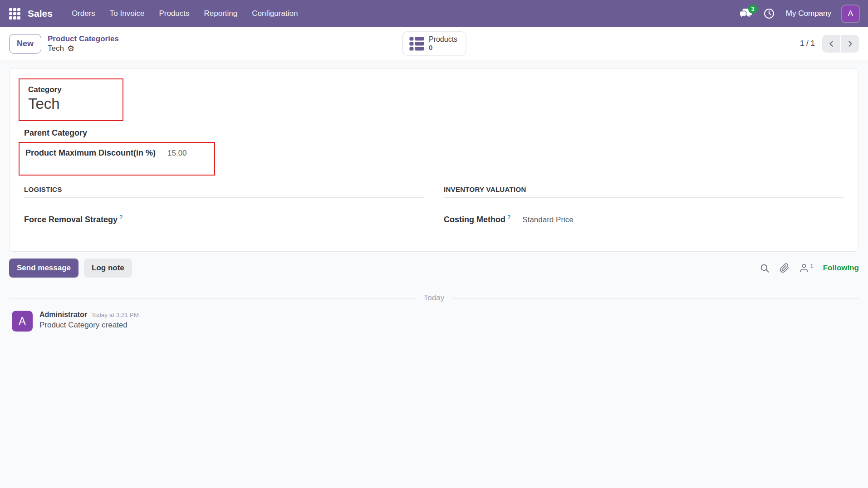 The image size is (868, 488). Describe the element at coordinates (117, 159) in the screenshot. I see `discount-highlight-box: Product Maximum Discount(in %) 15.00` at that location.